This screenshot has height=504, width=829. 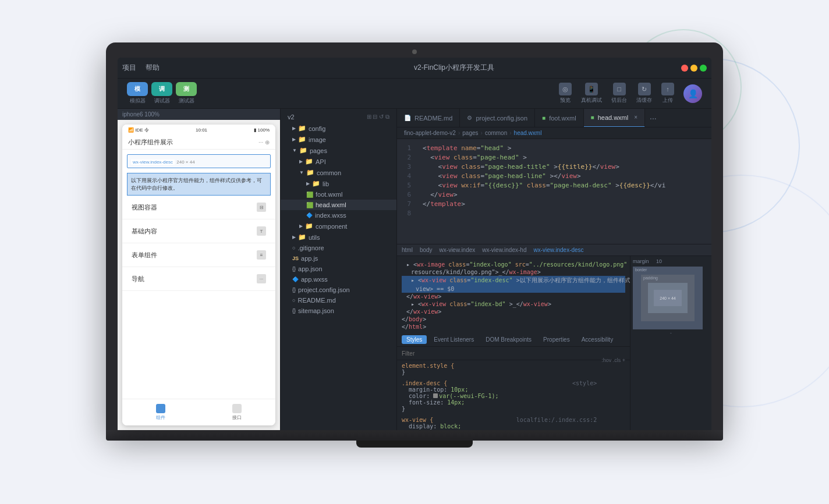 I want to click on list-item-nav: 导航 ···, so click(x=199, y=279).